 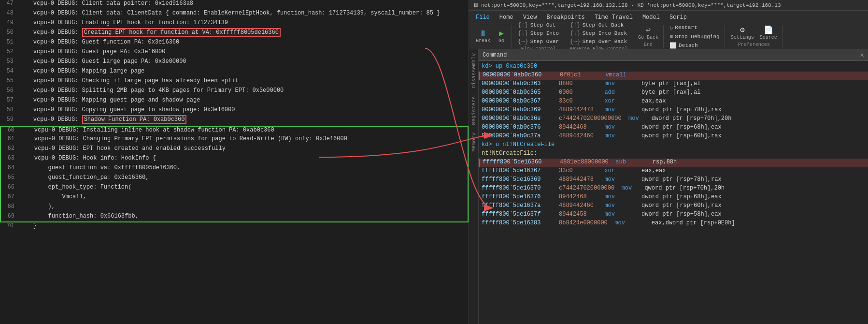 What do you see at coordinates (234, 111) in the screenshot?
I see `code-line: 58 vcpu-0 DEBUG: Copying guest page to s…` at bounding box center [234, 111].